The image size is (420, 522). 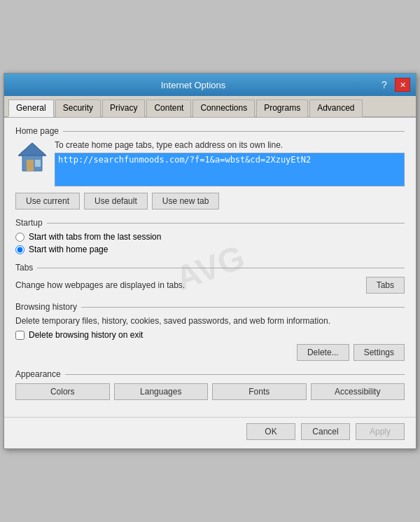 What do you see at coordinates (210, 285) in the screenshot?
I see `tabs-section-row: Change how webpages are displayed in tab…` at bounding box center [210, 285].